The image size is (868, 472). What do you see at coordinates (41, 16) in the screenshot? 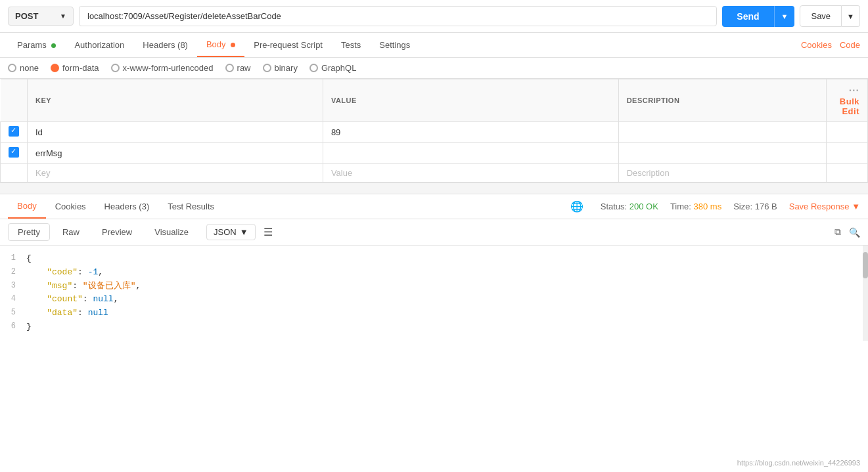
I see `method-select: POST ▼` at bounding box center [41, 16].